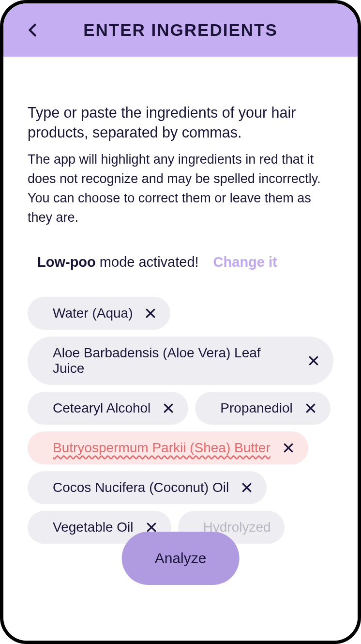  I want to click on ingredient-label: Butryospermum Parkii (Shea) Butter, so click(162, 448).